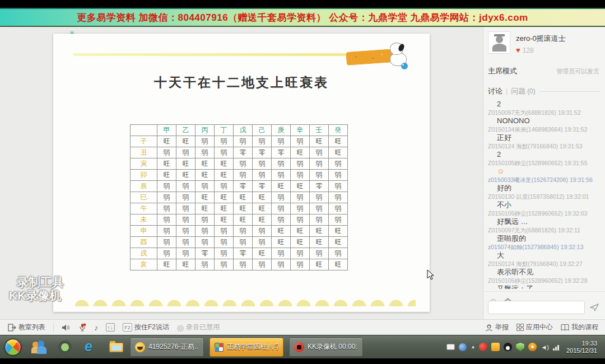 This screenshot has width=605, height=364. Describe the element at coordinates (499, 43) in the screenshot. I see `avatar` at that location.